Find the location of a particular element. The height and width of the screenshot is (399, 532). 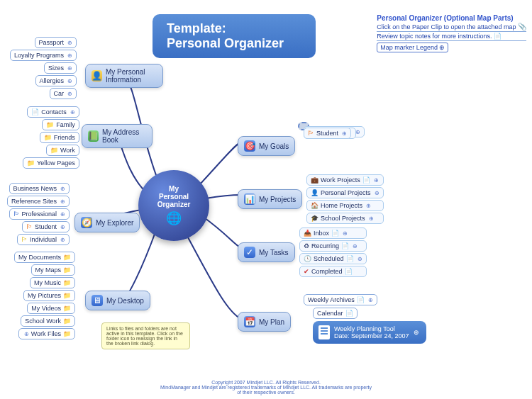

leaf-workproj: 💼Work Projects 📄⊕ is located at coordinates (345, 180).